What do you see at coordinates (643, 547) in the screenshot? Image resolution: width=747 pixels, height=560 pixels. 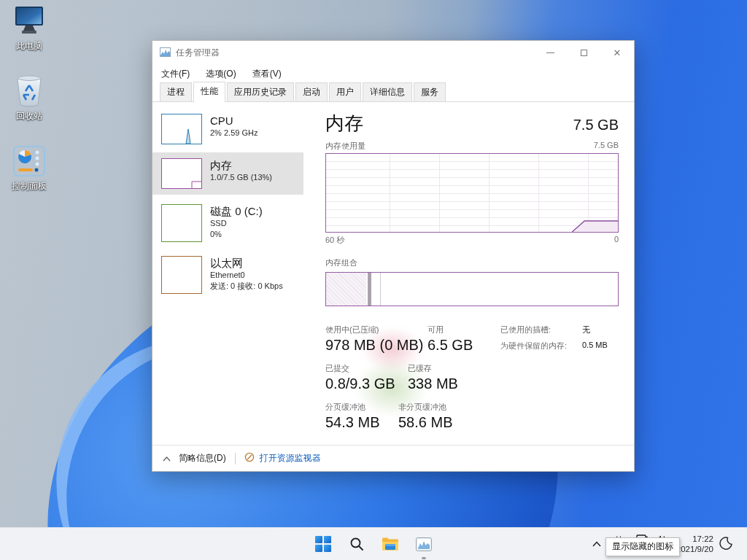 I see `tray-tooltip: 显示隐藏的图标` at bounding box center [643, 547].